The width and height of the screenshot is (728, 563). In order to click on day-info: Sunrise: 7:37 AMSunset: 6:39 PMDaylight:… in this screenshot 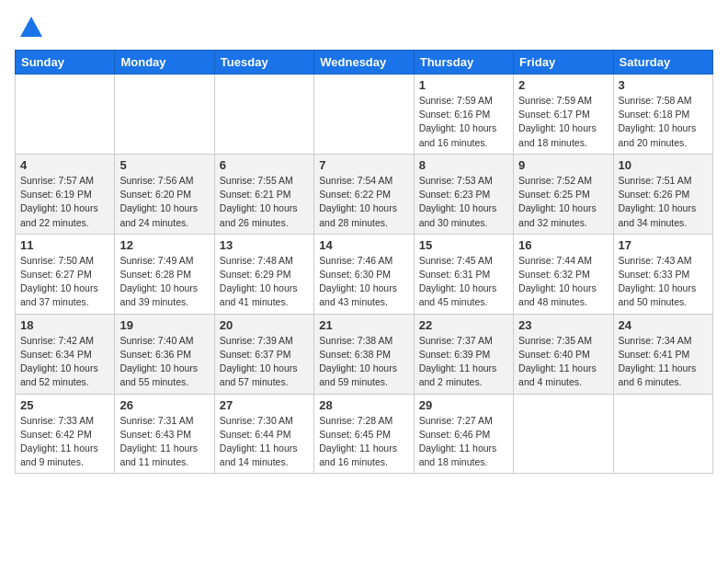, I will do `click(463, 362)`.